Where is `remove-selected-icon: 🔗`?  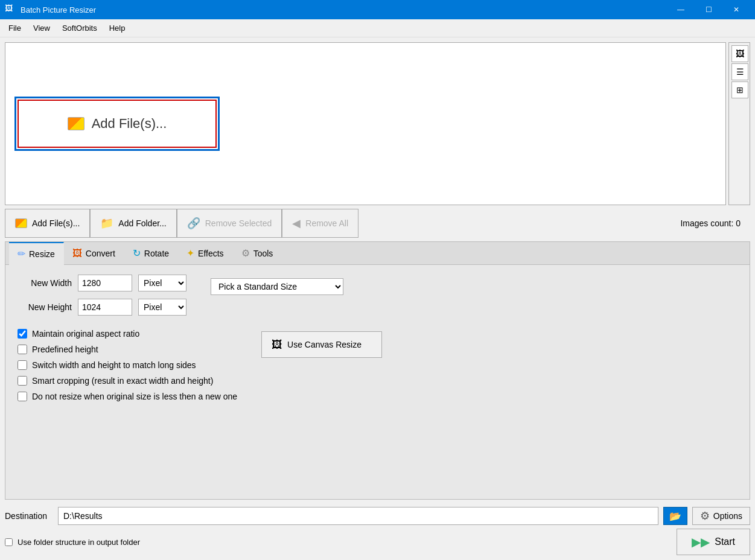 remove-selected-icon: 🔗 is located at coordinates (194, 223).